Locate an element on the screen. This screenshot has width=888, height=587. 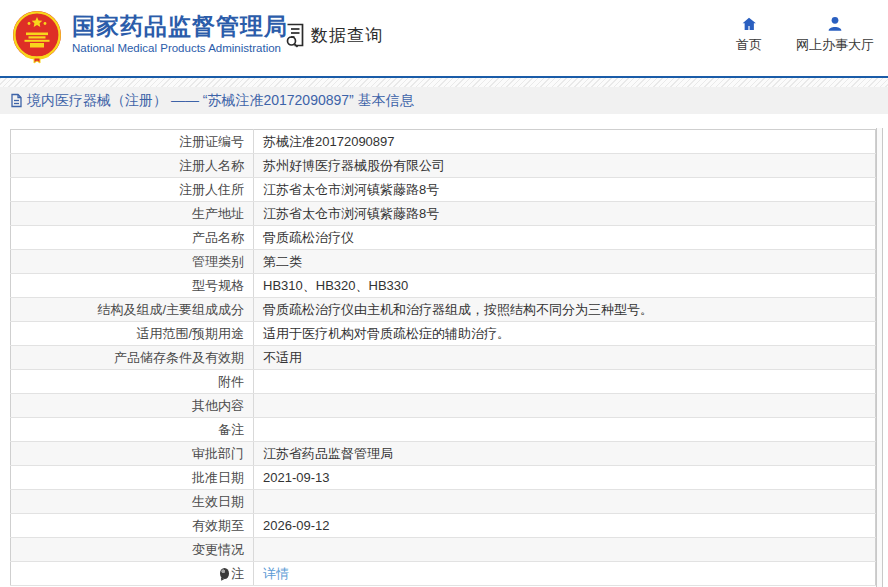
row-label: 审批部门 is located at coordinates (132, 454).